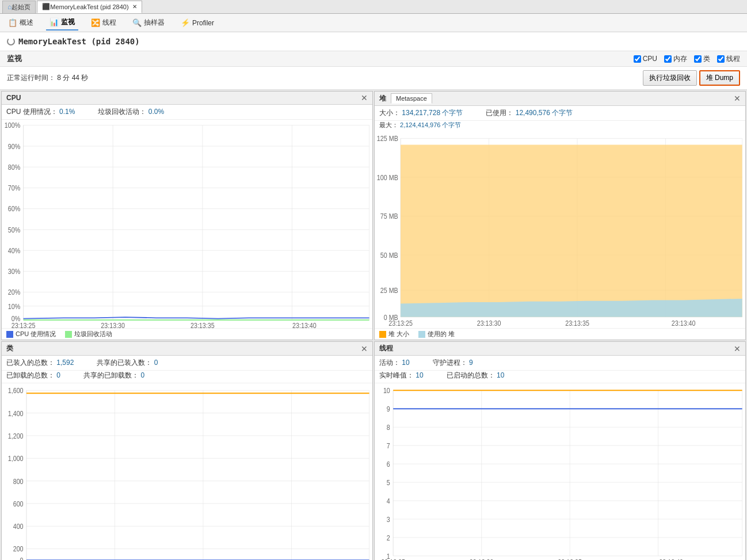 The height and width of the screenshot is (560, 747). What do you see at coordinates (14, 272) in the screenshot?
I see `svg-text: 30%` at bounding box center [14, 272].